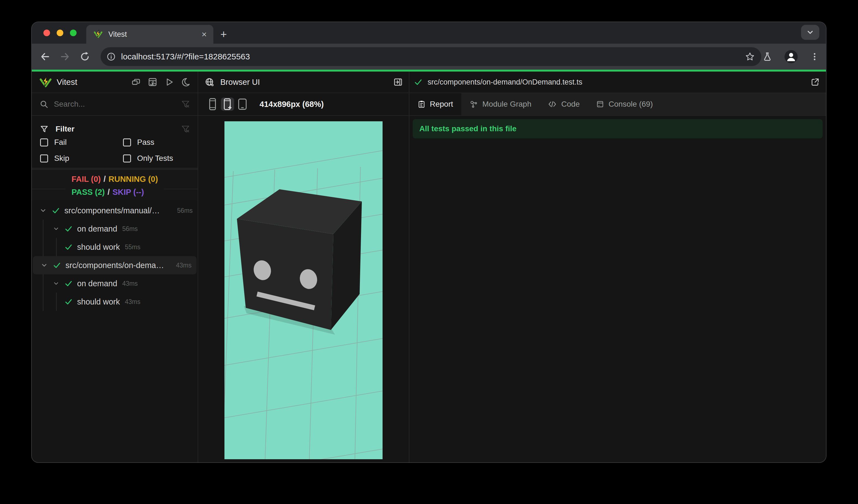  What do you see at coordinates (767, 56) in the screenshot?
I see `experiments-flask-icon` at bounding box center [767, 56].